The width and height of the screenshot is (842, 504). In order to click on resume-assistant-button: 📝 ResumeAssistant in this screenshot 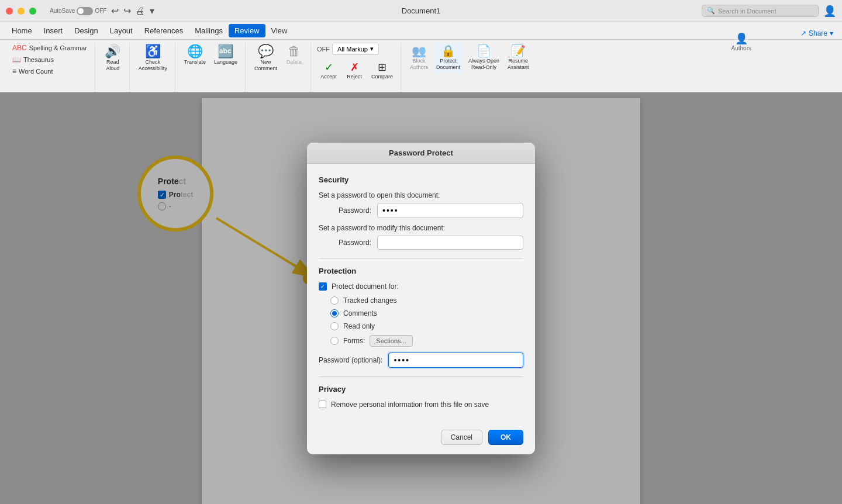, I will do `click(518, 58)`.